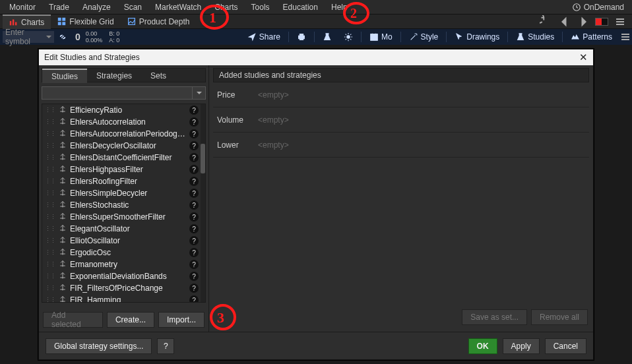 The image size is (632, 364). Describe the element at coordinates (124, 193) in the screenshot. I see `study-row: ⋮⋮EhlersSimpleDecycler?` at that location.